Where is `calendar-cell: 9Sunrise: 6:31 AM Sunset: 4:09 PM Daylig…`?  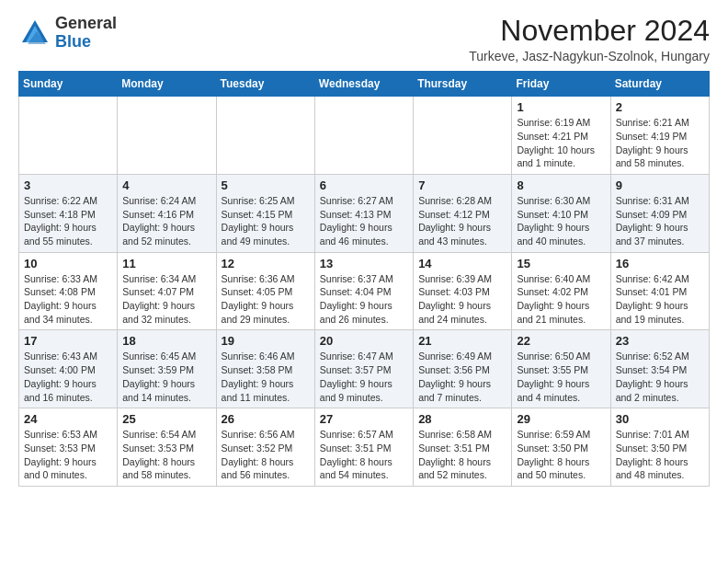 calendar-cell: 9Sunrise: 6:31 AM Sunset: 4:09 PM Daylig… is located at coordinates (660, 213).